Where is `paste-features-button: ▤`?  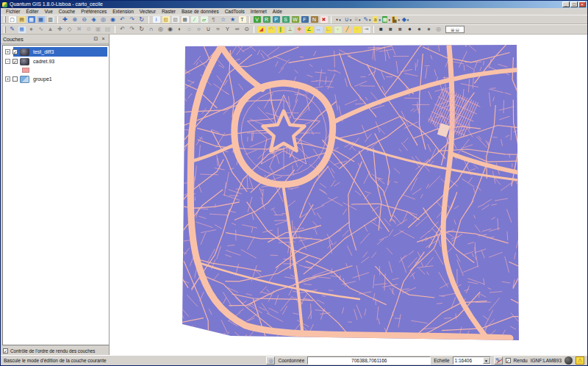
paste-features-button: ▤ is located at coordinates (107, 29).